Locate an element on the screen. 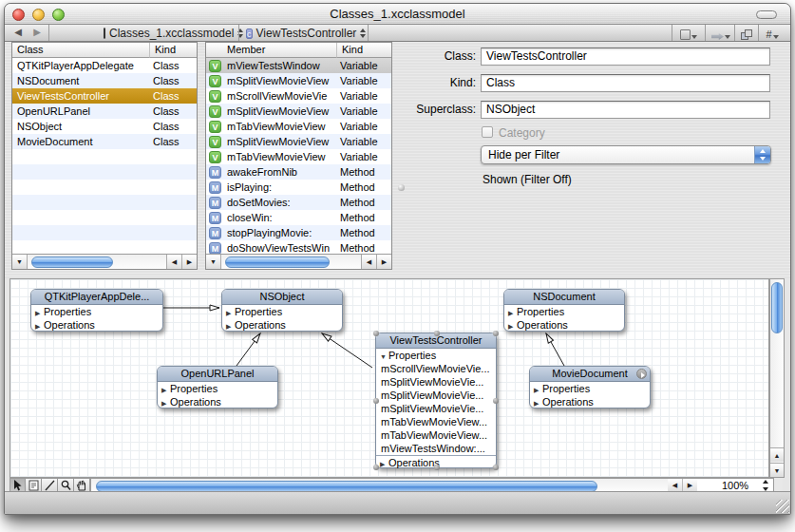 The width and height of the screenshot is (795, 532). filter-popup: Hide per Filter is located at coordinates (626, 155).